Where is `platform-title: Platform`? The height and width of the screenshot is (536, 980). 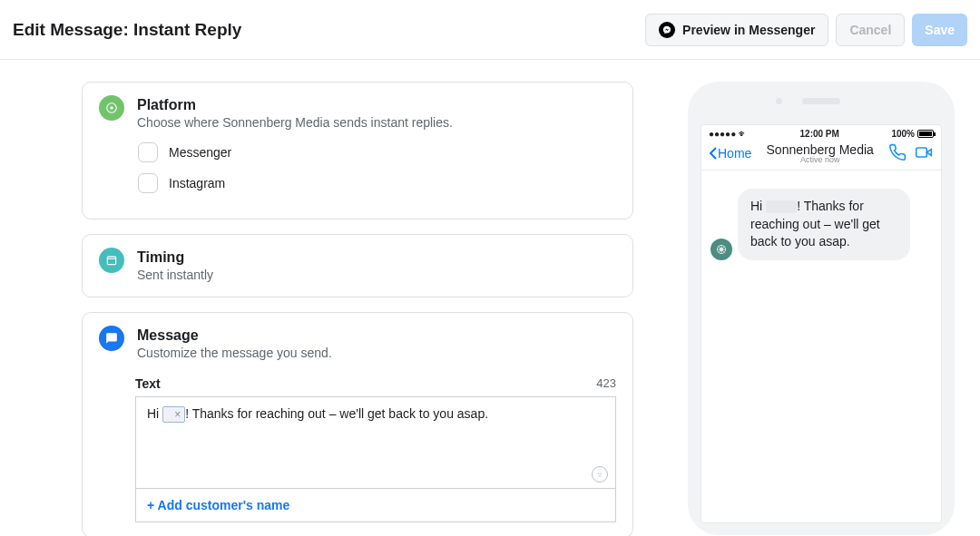
platform-title: Platform is located at coordinates (377, 105).